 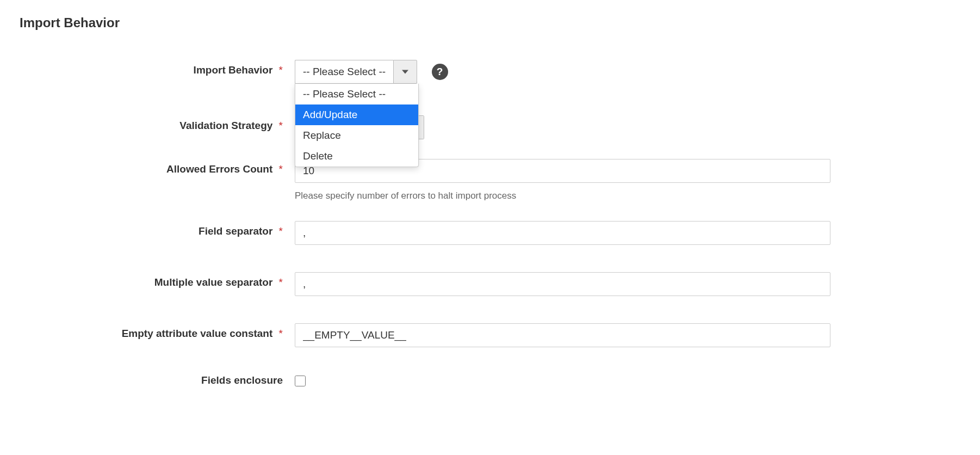 I want to click on label-text: Allowed Errors Count, so click(x=220, y=169).